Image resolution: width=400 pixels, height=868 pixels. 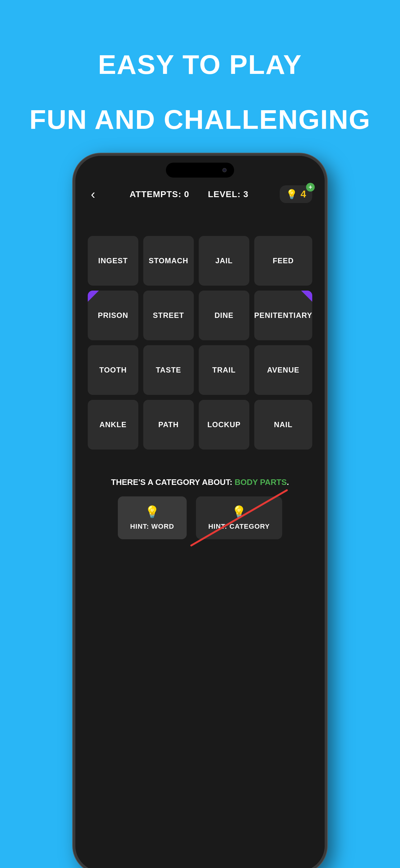 I want to click on attempts-level-display: ATTEMPTS: 0 LEVEL: 3, so click(x=189, y=194).